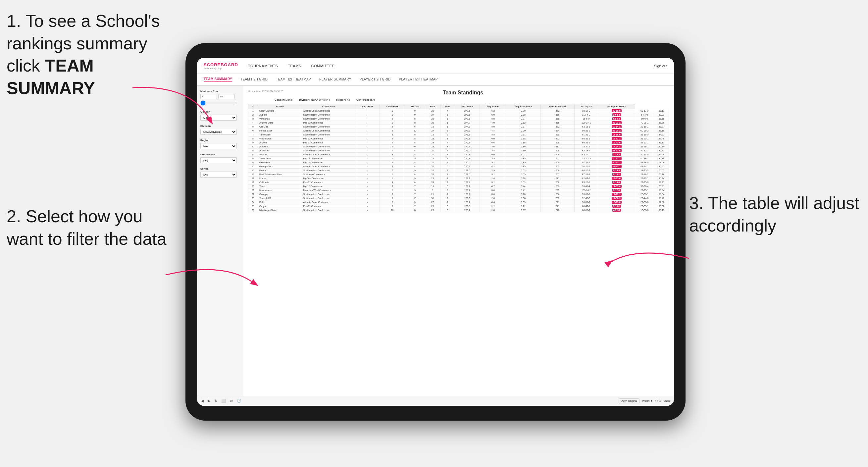  What do you see at coordinates (392, 106) in the screenshot?
I see `col-conf-rank: Conf Rank` at bounding box center [392, 106].